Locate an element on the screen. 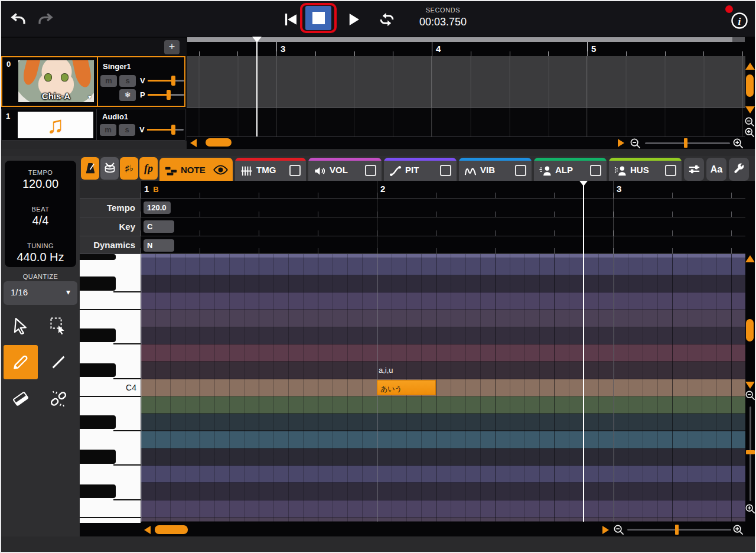  pianoroll-ruler: 1B23 is located at coordinates (412, 190).